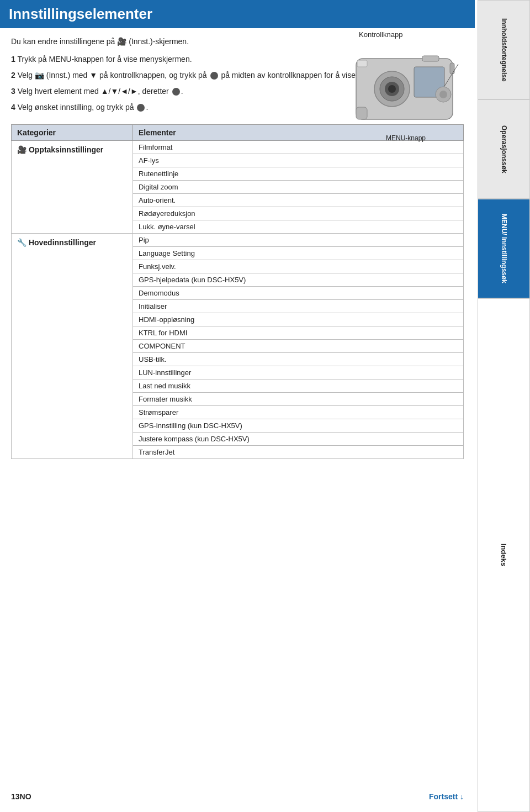  I want to click on element-cell: Last ned musikk, so click(298, 386).